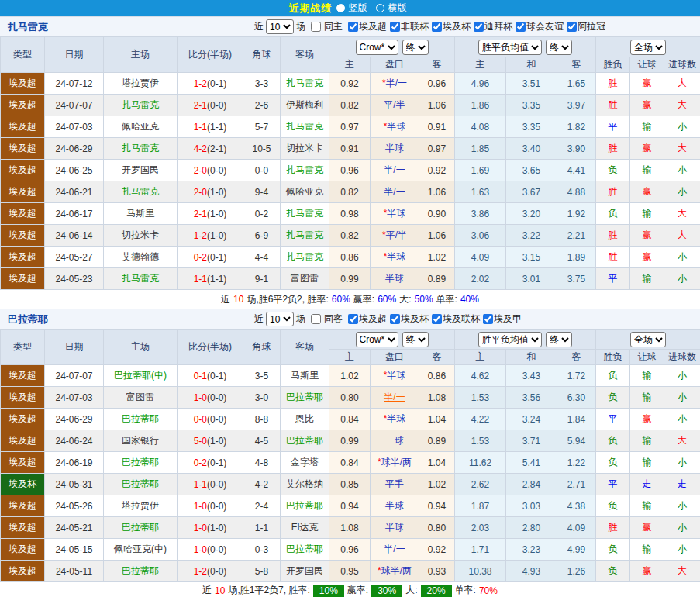 This screenshot has height=597, width=700. I want to click on corner-cell: 5-8, so click(262, 571).